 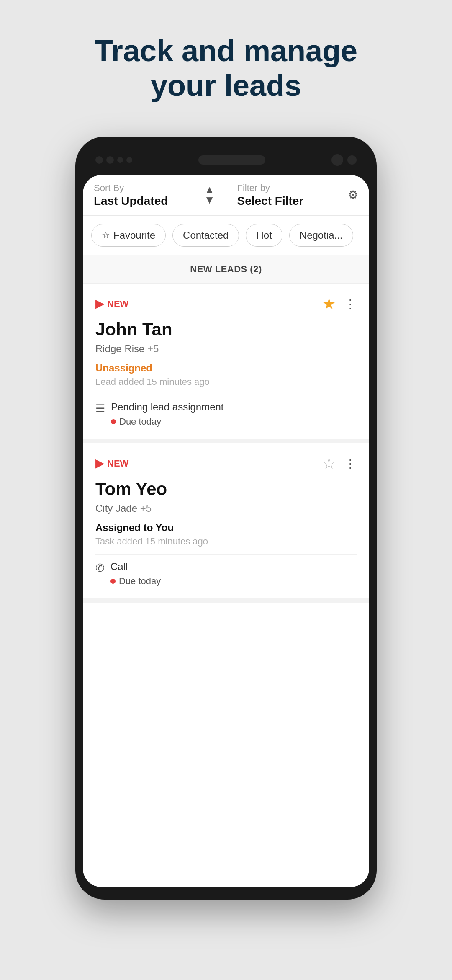 I want to click on due-label-1: Due today, so click(x=140, y=422).